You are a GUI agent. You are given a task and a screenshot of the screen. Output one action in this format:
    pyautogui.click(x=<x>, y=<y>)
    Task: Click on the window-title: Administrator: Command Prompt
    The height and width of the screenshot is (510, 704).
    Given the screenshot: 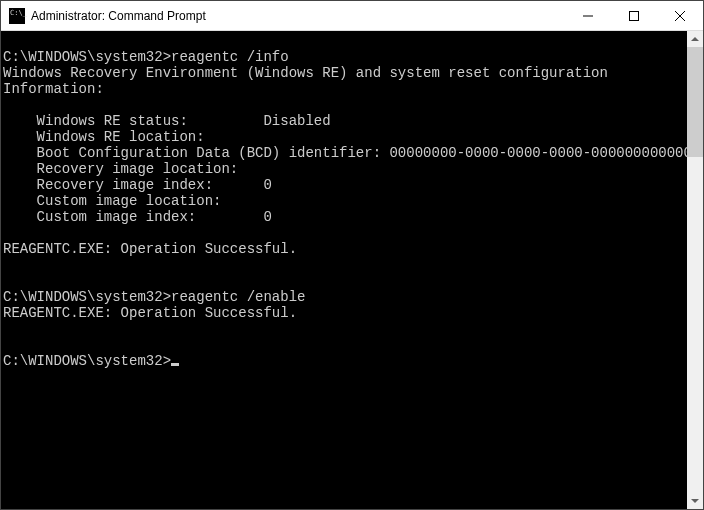 What is the action you would take?
    pyautogui.click(x=298, y=16)
    